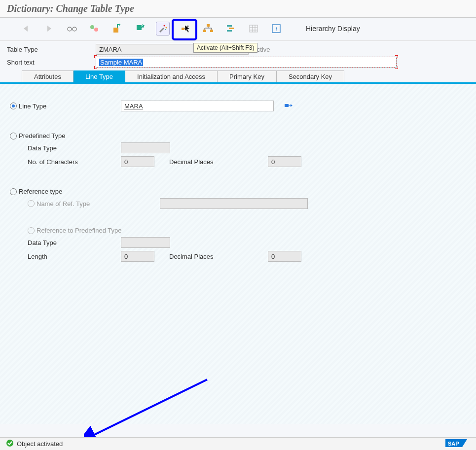  What do you see at coordinates (285, 162) in the screenshot?
I see `decimal-places-input: 0` at bounding box center [285, 162].